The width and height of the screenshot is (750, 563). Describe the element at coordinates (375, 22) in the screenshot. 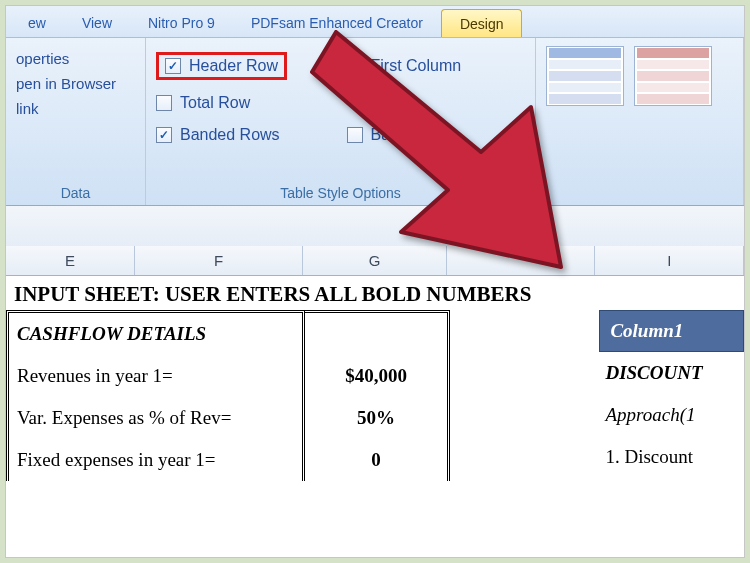

I see `ribbon-tabs: ew View Nitro Pro 9 PDFsam Enhanced Crea…` at that location.